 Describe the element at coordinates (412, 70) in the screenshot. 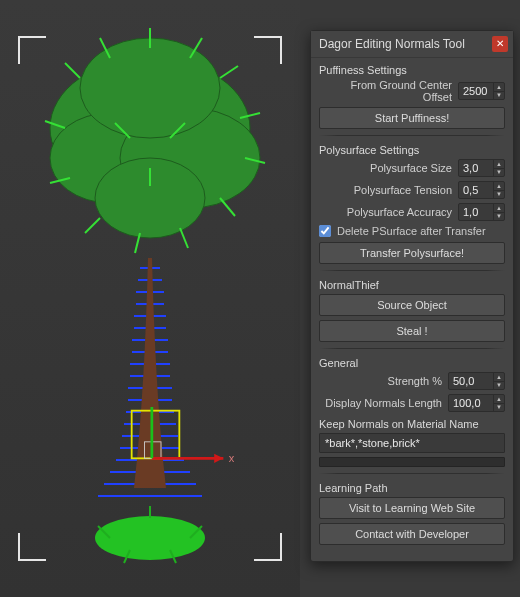

I see `group-title: Puffiness Settings` at that location.